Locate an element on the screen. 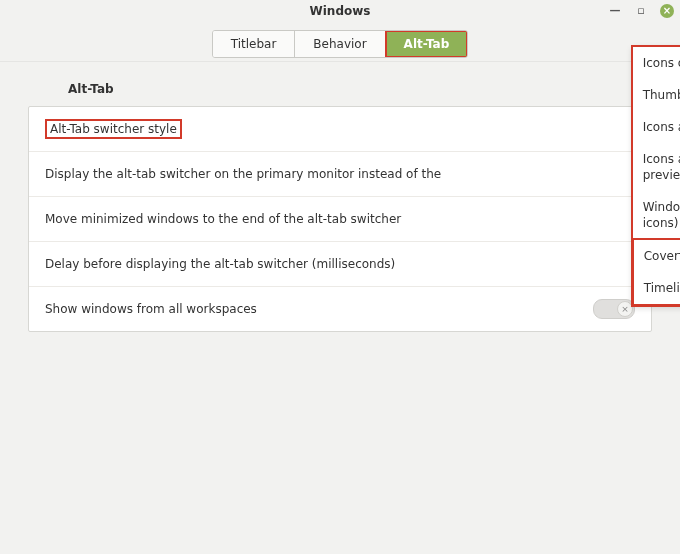  row-switcher-style-label: Alt-Tab switcher style is located at coordinates (114, 129).